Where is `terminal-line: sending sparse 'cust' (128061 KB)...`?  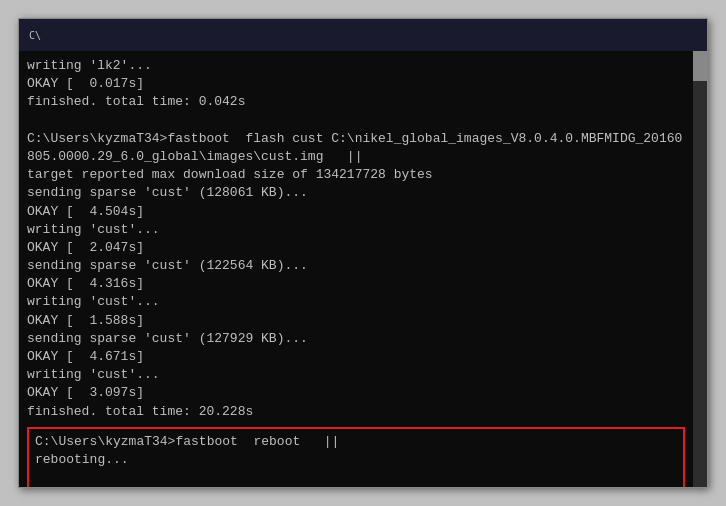 terminal-line: sending sparse 'cust' (128061 KB)... is located at coordinates (356, 193).